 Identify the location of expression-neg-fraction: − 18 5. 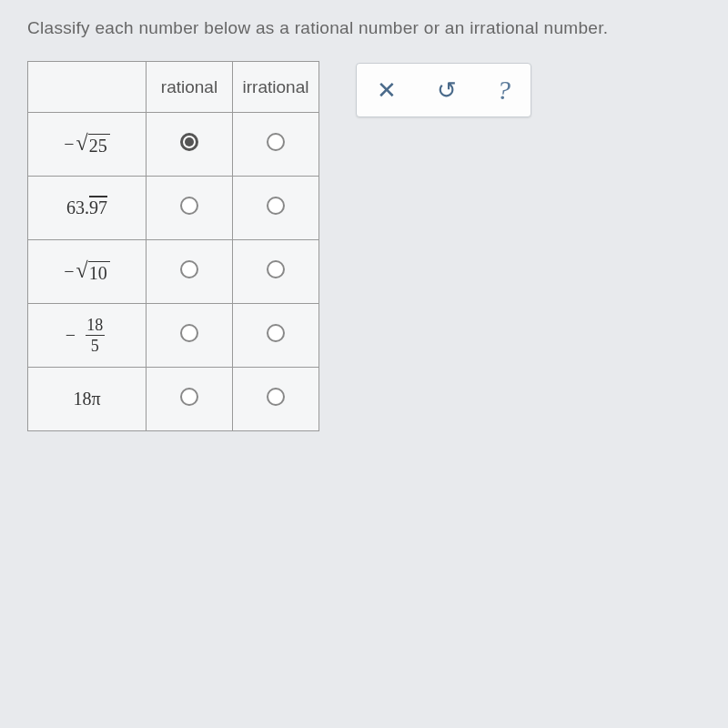
(87, 336).